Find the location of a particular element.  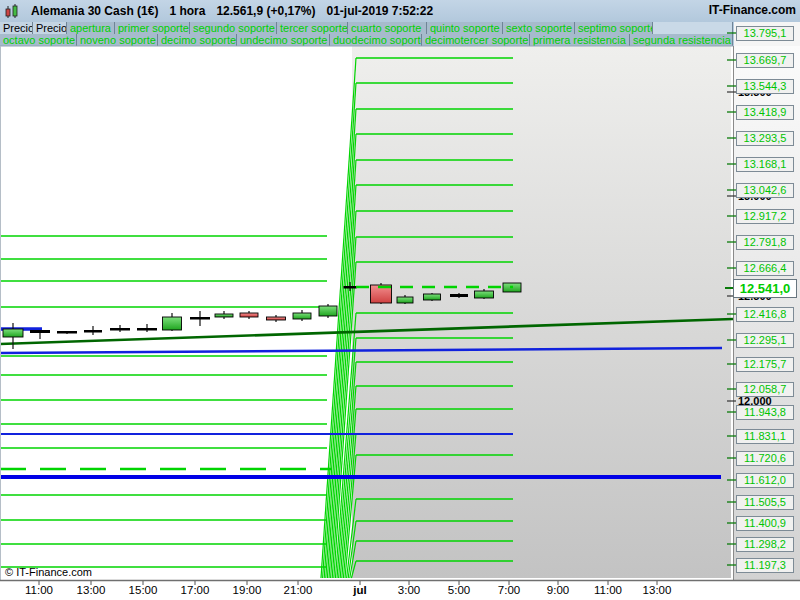

support-level-label: 11.612,0 is located at coordinates (765, 480).